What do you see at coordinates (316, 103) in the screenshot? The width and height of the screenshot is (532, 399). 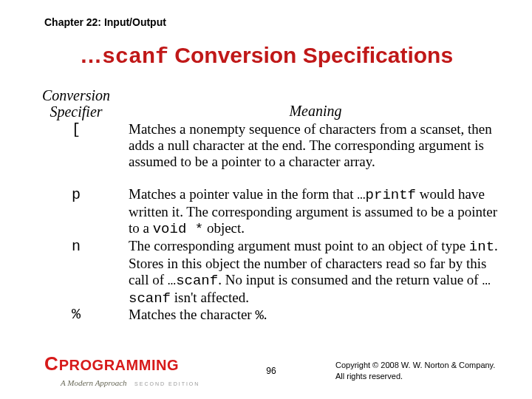 I see `header-meaning: Meaning` at bounding box center [316, 103].